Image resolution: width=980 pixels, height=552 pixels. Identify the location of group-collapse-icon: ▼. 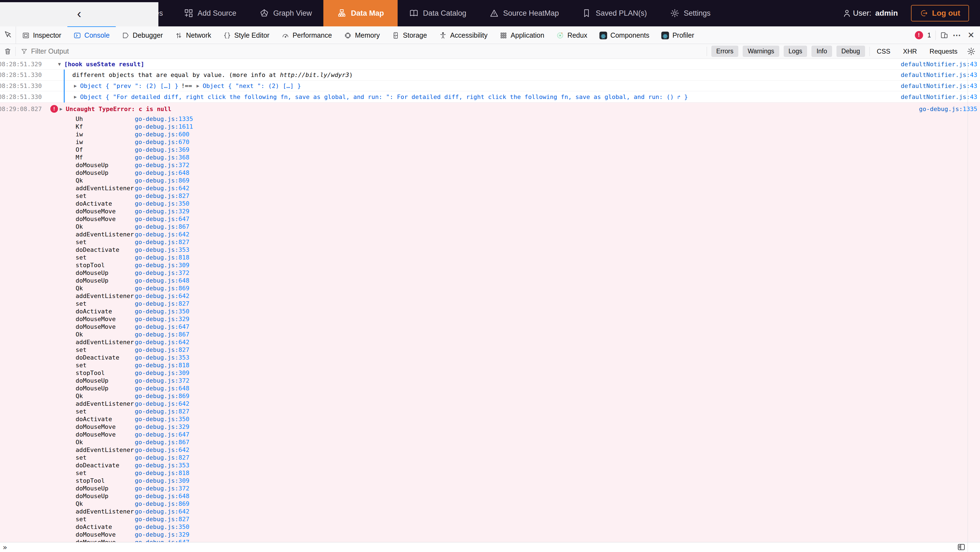
(59, 64).